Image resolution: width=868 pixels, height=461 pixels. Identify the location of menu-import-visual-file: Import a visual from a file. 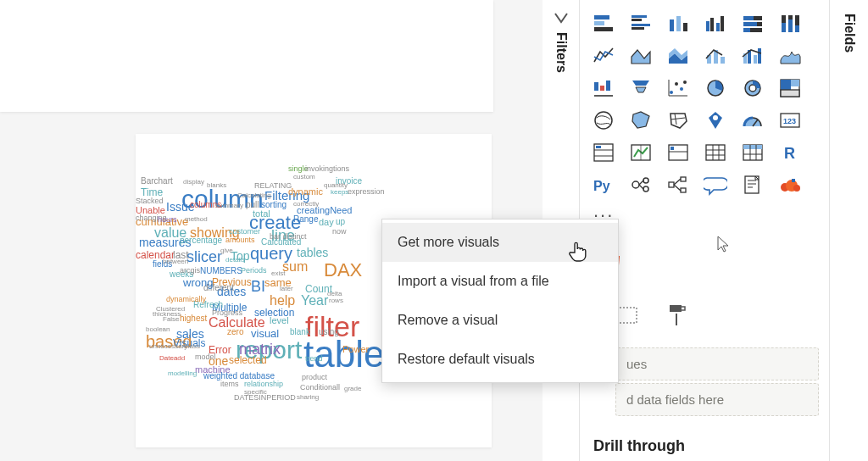
(500, 281).